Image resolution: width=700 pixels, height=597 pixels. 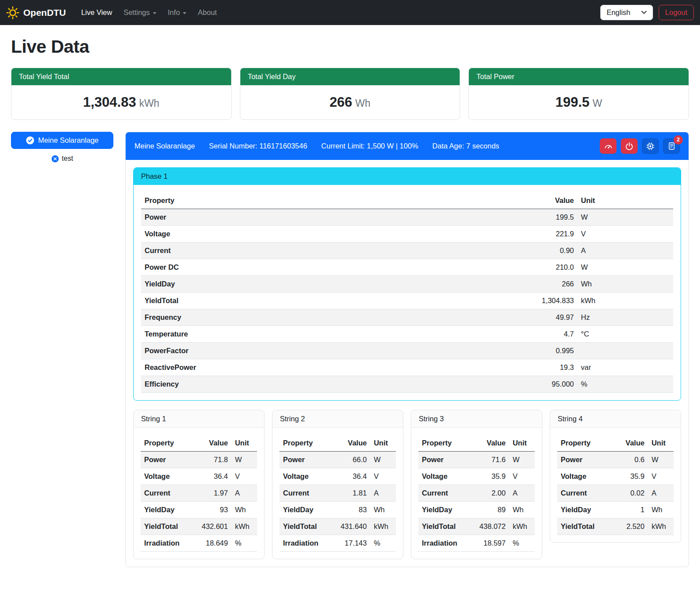 I want to click on table-row: Power 66.0 W, so click(x=337, y=460).